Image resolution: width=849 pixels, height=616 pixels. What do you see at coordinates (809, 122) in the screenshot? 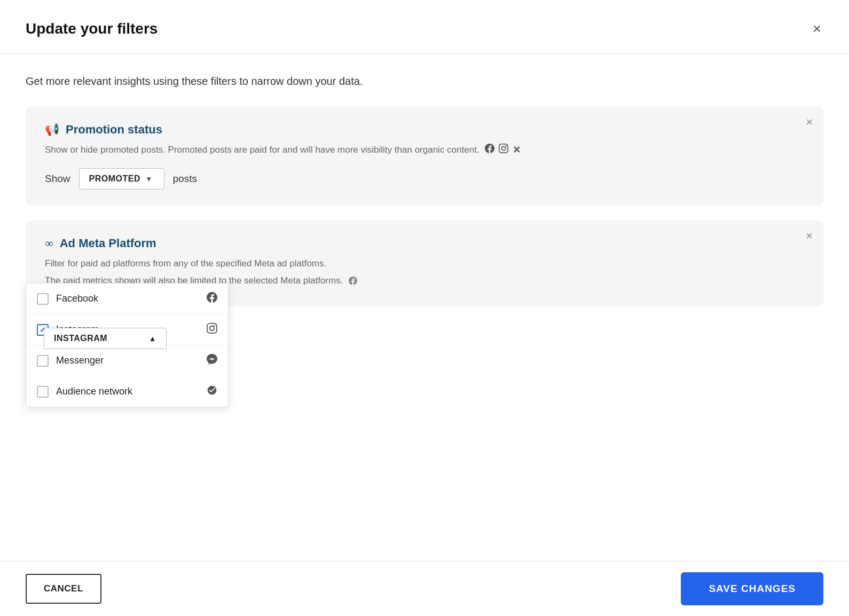
I see `promotion-status-close-button: ×` at bounding box center [809, 122].